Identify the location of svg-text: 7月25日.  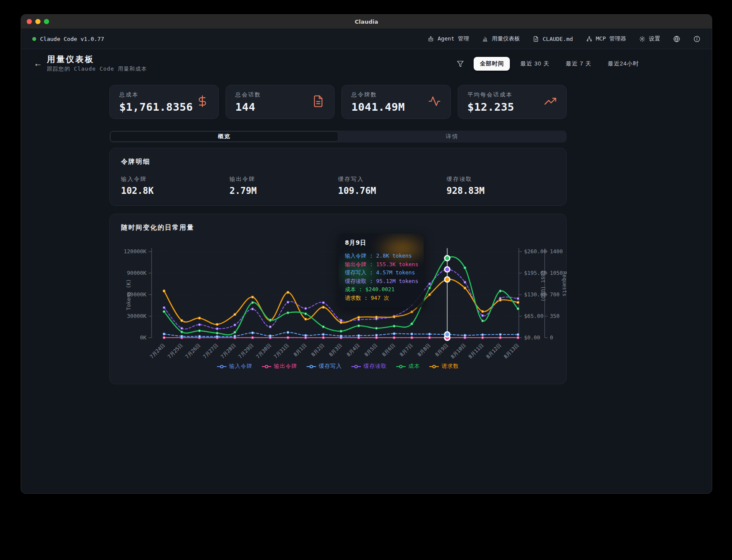
(175, 350).